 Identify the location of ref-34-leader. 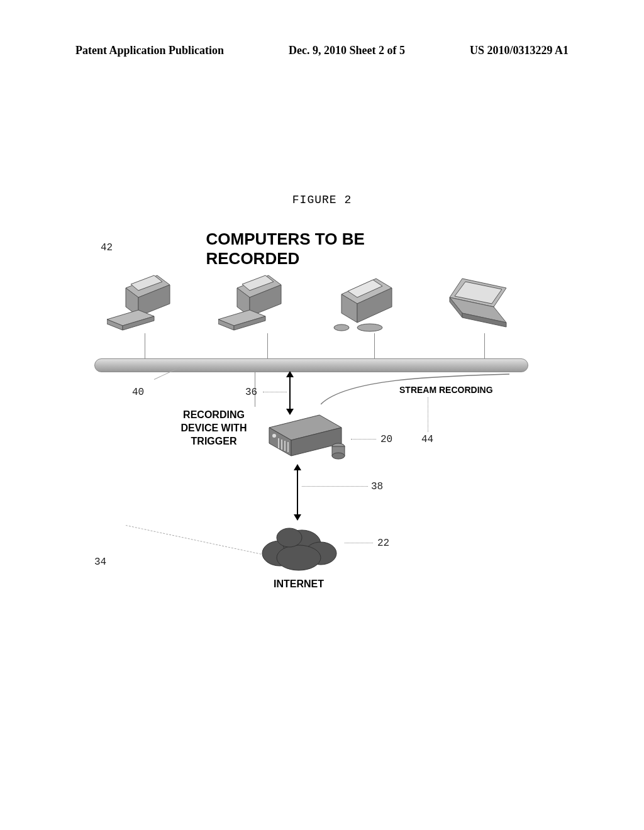
(194, 540).